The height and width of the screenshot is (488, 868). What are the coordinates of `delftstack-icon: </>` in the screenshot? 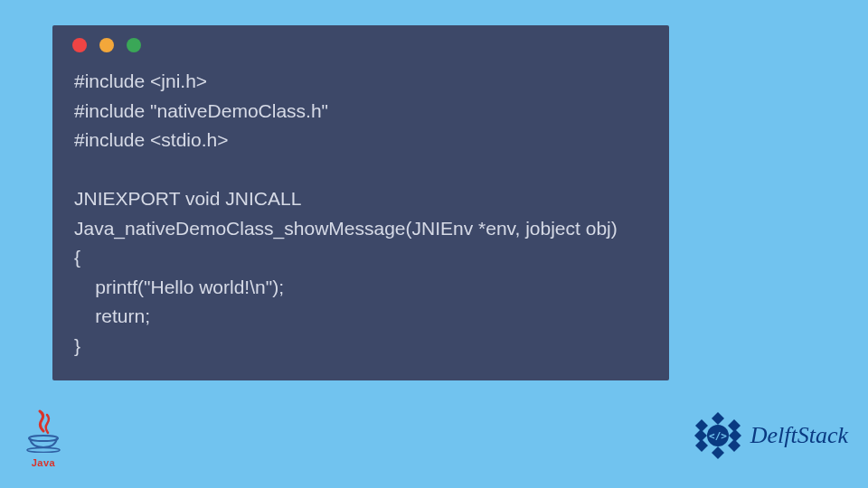 It's located at (718, 436).